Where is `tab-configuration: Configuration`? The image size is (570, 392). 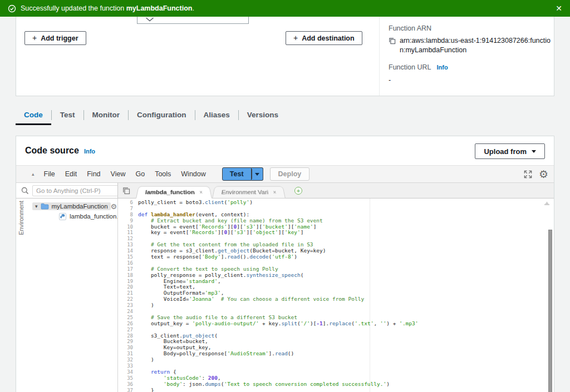 tab-configuration: Configuration is located at coordinates (161, 117).